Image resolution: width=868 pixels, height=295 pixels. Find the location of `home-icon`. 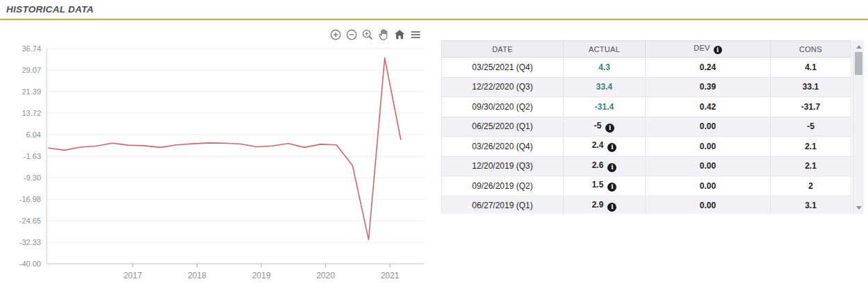

home-icon is located at coordinates (400, 35).